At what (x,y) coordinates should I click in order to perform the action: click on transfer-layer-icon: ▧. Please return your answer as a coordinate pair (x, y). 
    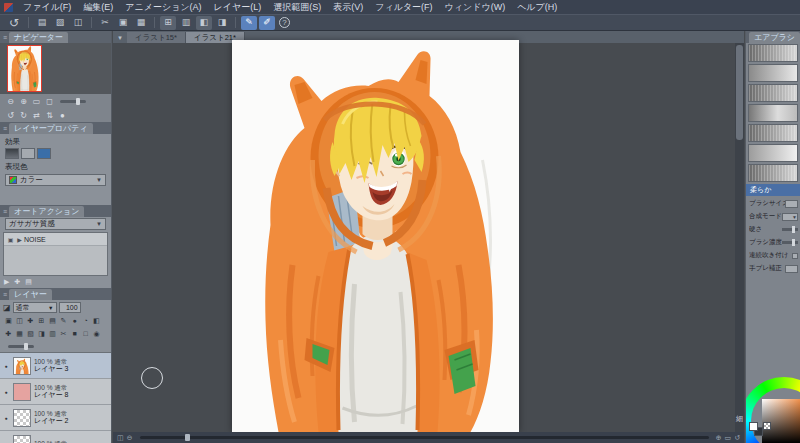
    Looking at the image, I should click on (30, 334).